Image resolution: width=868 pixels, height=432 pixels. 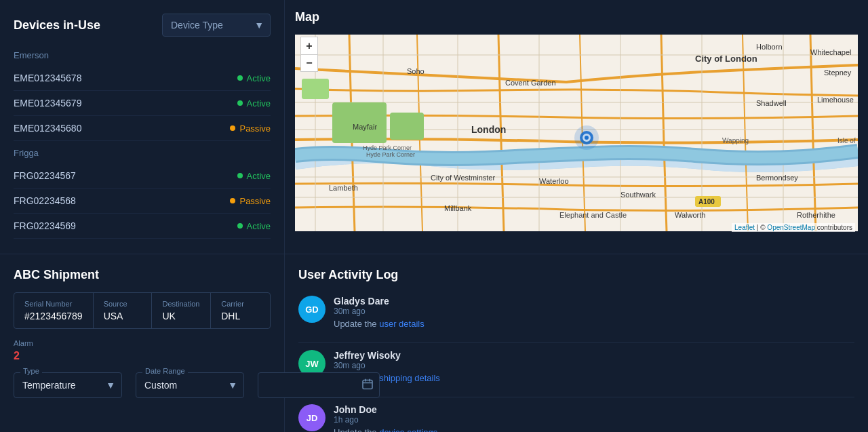 What do you see at coordinates (142, 79) in the screenshot?
I see `table-row: EME012345678 Active` at bounding box center [142, 79].